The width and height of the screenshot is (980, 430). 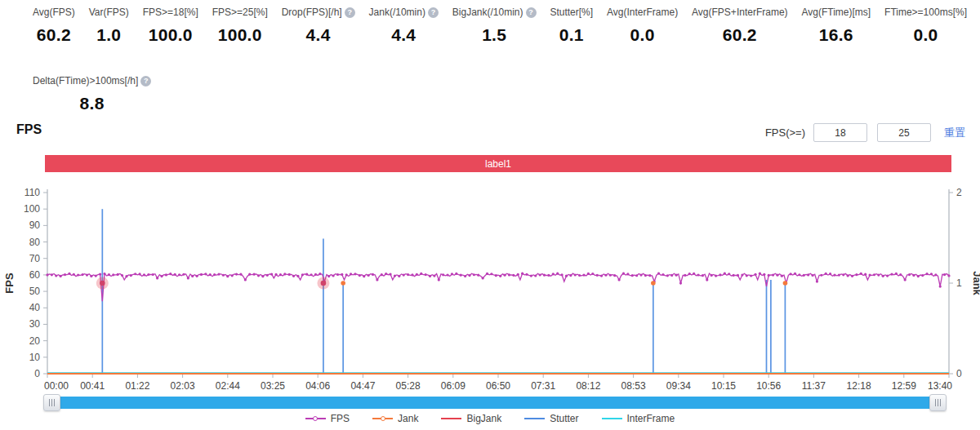 I want to click on legend-label: Stutter, so click(x=564, y=419).